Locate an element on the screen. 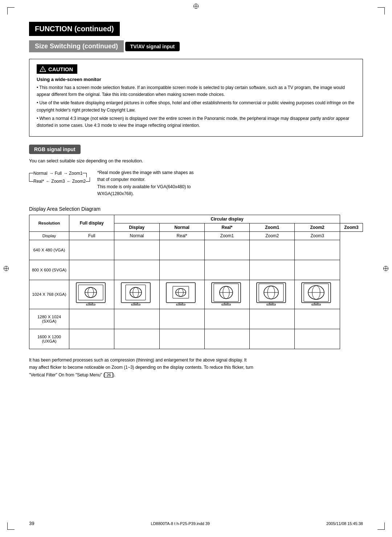 Image resolution: width=392 pixels, height=537 pixels. function-header: FUNCTION (continued) is located at coordinates (74, 29).